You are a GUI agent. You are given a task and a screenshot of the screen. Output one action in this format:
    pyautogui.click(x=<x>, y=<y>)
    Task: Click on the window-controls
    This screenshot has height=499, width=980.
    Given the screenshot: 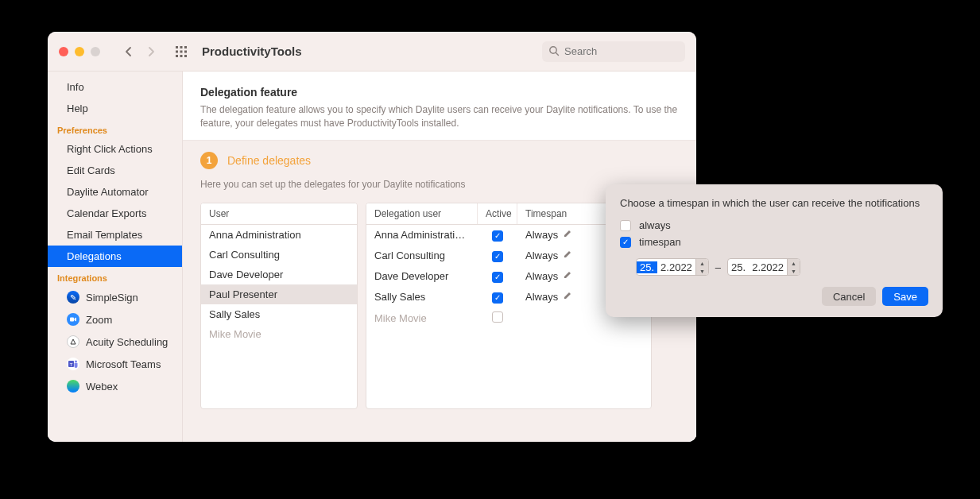 What is the action you would take?
    pyautogui.click(x=79, y=52)
    